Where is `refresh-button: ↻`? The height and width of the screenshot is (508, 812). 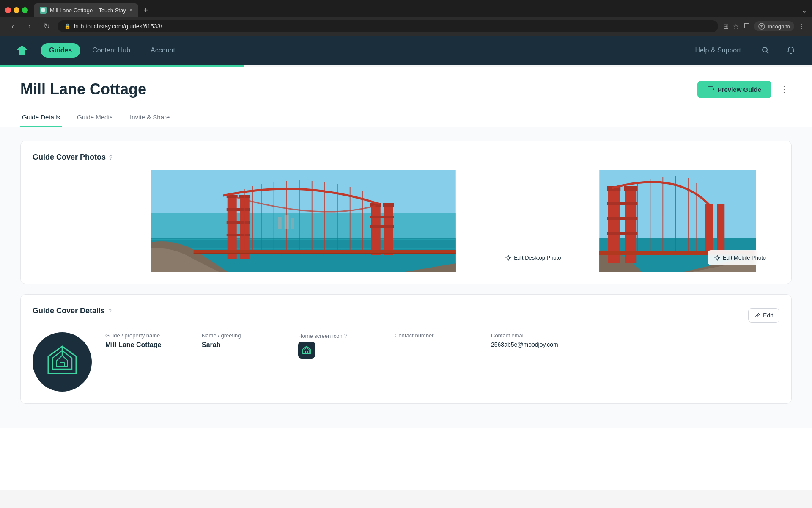 refresh-button: ↻ is located at coordinates (47, 26).